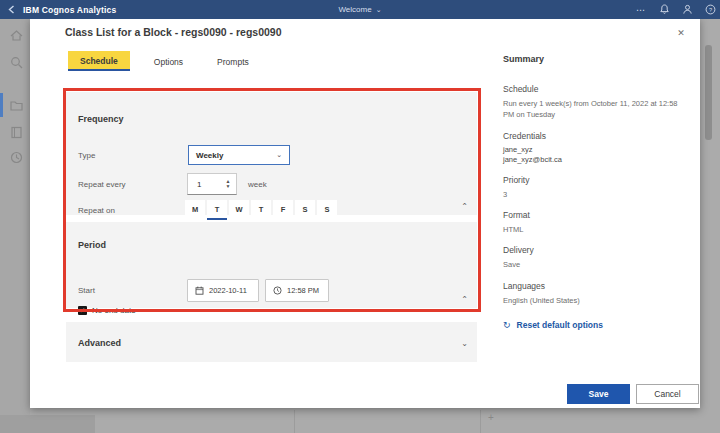 Image resolution: width=720 pixels, height=433 pixels. I want to click on dialog-title: Class List for a Block - regs0090 - regs…, so click(174, 32).